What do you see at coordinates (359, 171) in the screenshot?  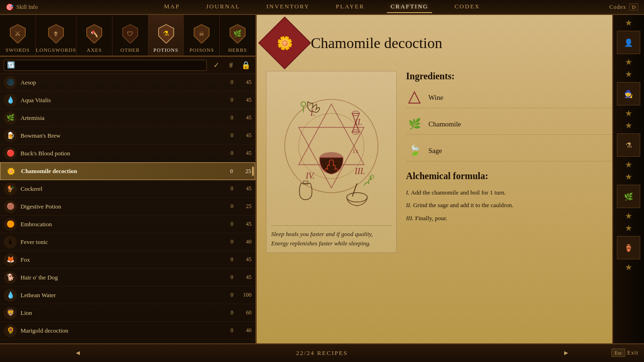 I see `svg-text: III.` at bounding box center [359, 171].